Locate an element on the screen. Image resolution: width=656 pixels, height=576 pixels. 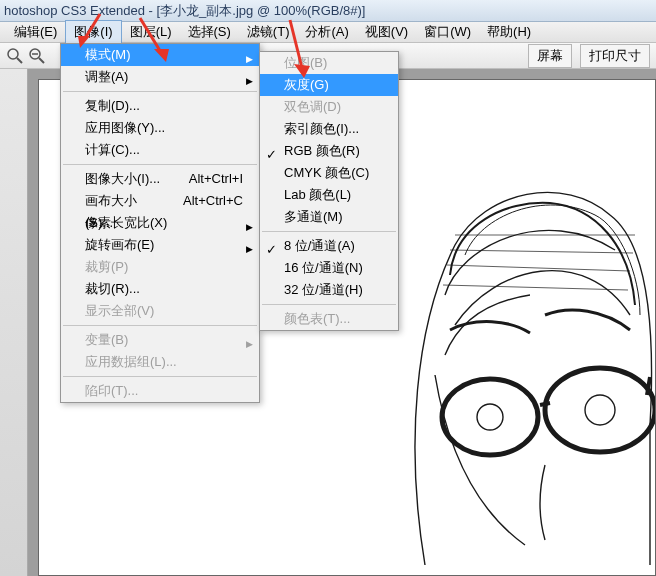
menu-编辑(E): 编辑(E) is located at coordinates (36, 32).